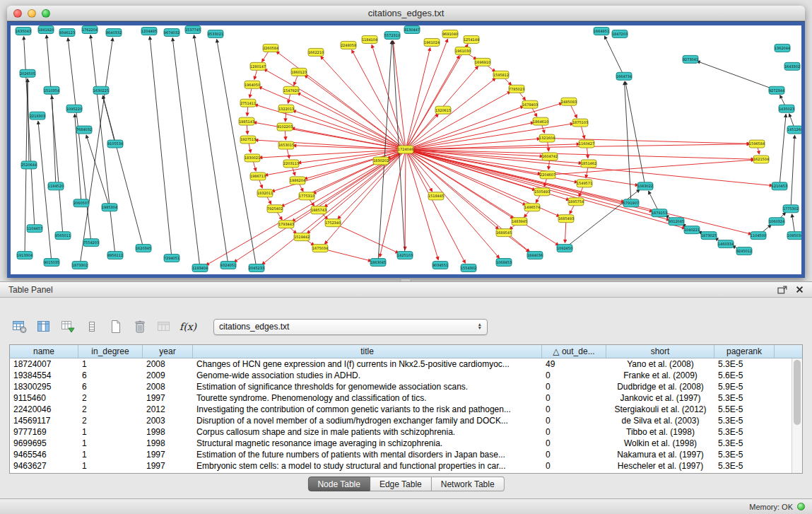 The image size is (812, 514). What do you see at coordinates (46, 30) in the screenshot?
I see `graph-node: 1841920` at bounding box center [46, 30].